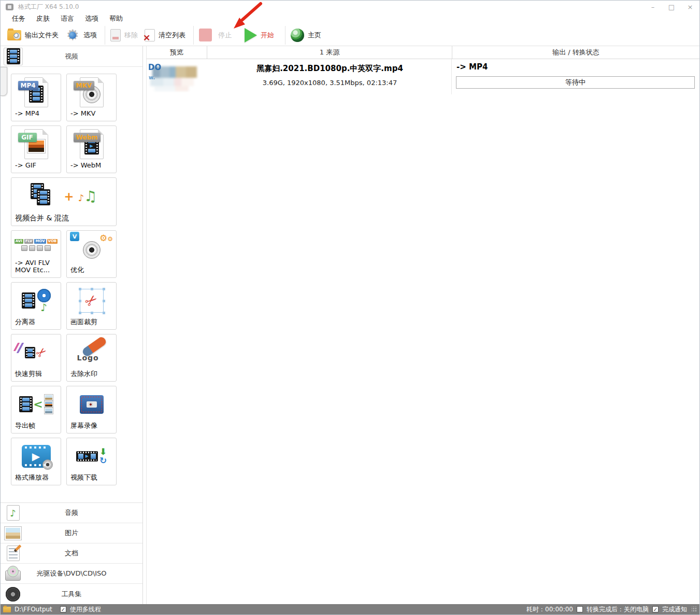 The image size is (700, 615). What do you see at coordinates (653, 7) in the screenshot?
I see `minimize-icon: –` at bounding box center [653, 7].